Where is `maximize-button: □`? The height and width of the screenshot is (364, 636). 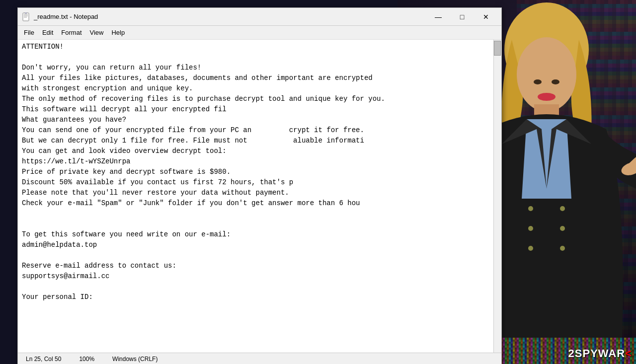 maximize-button: □ is located at coordinates (462, 17).